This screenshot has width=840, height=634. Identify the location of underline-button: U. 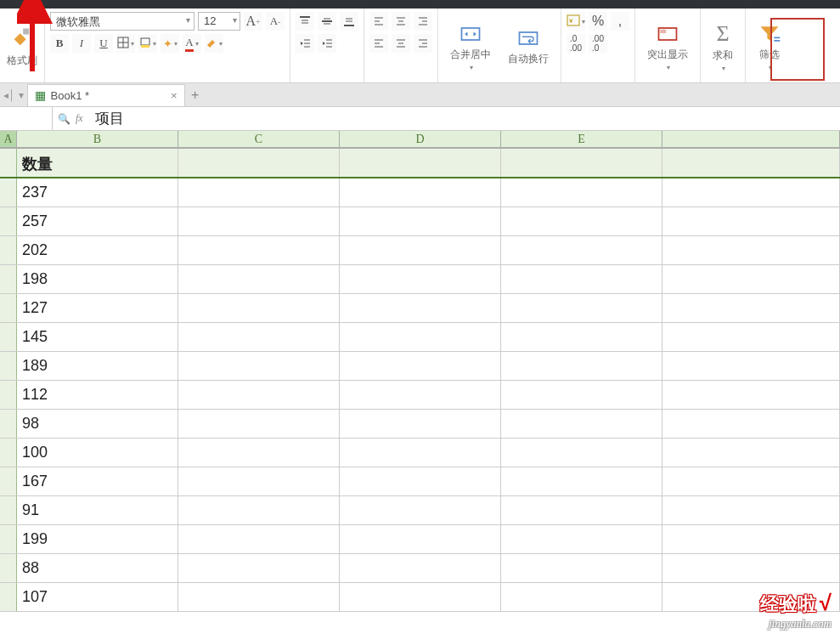
(104, 43).